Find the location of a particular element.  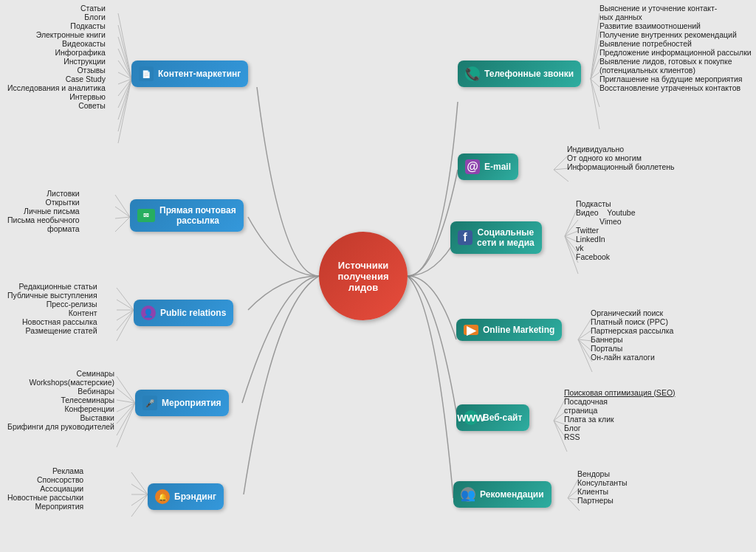

phone-leaves: Выяснение и уточнение контакт- ных данны… is located at coordinates (676, 48).